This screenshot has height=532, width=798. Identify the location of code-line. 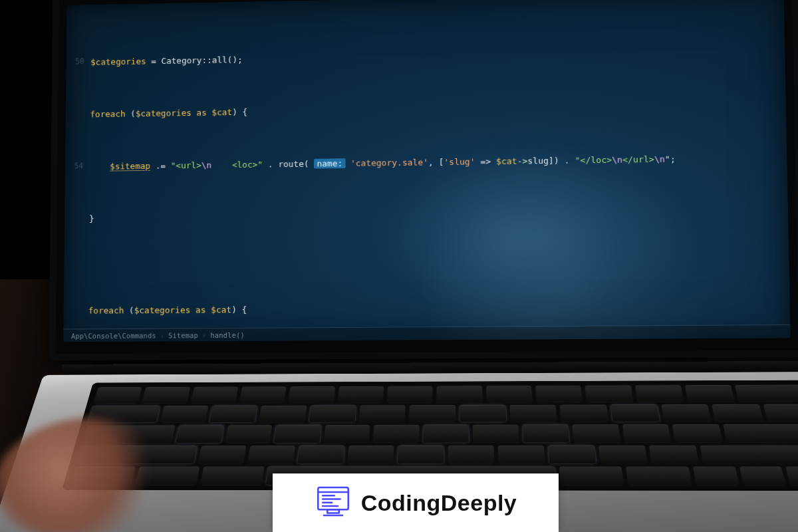
(426, 262).